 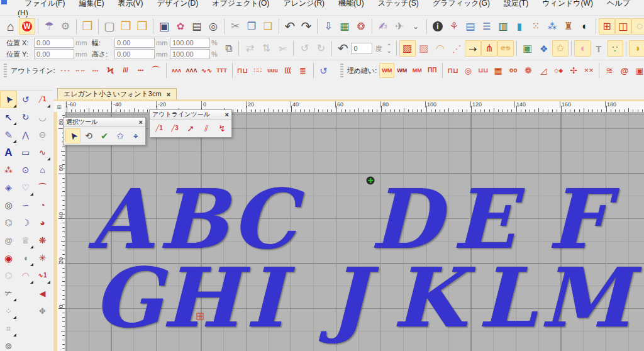 What do you see at coordinates (25, 135) in the screenshot?
I see `curve-polygon-tool: ⋀` at bounding box center [25, 135].